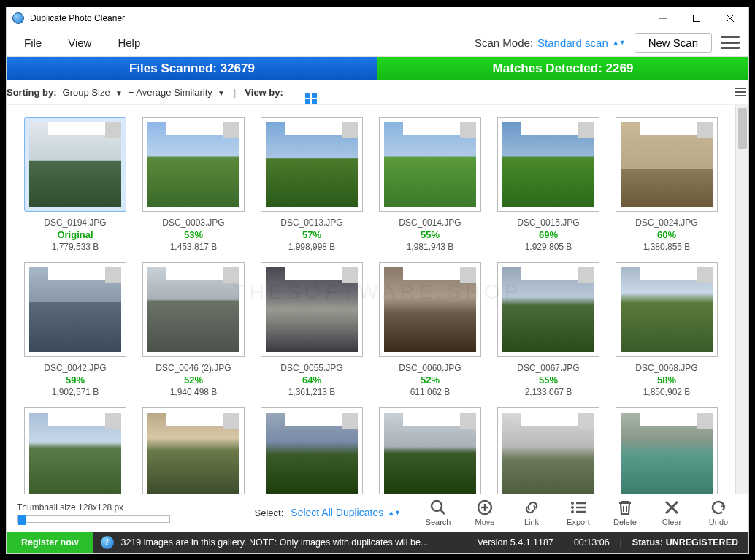 Image resolution: width=755 pixels, height=560 pixels. What do you see at coordinates (548, 380) in the screenshot?
I see `similarity-percent: 55%` at bounding box center [548, 380].